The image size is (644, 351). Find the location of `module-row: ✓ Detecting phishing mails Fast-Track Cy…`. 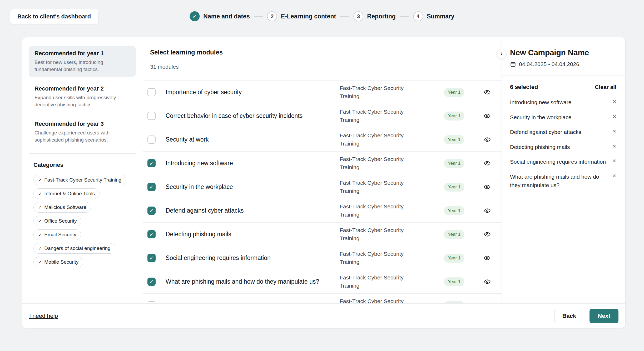

module-row: ✓ Detecting phishing mails Fast-Track Cy… is located at coordinates (322, 234).